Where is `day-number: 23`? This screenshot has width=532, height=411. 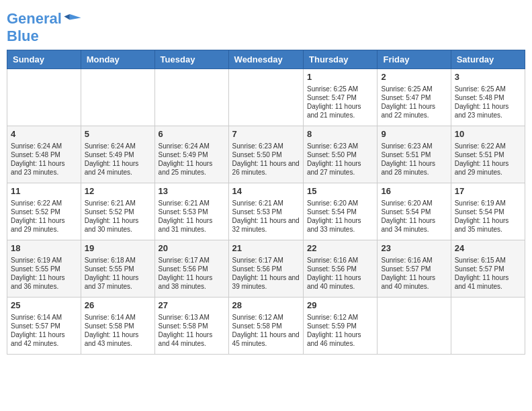
day-number: 23 is located at coordinates (414, 248).